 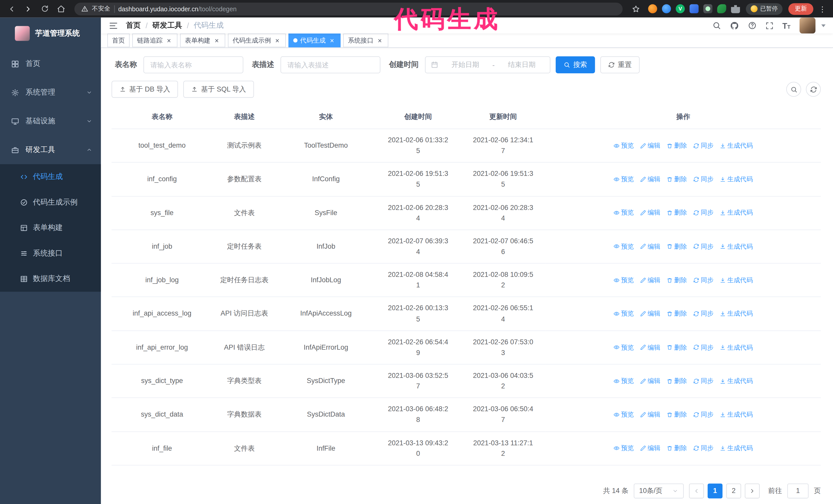 What do you see at coordinates (193, 65) in the screenshot?
I see `table-name-input` at bounding box center [193, 65].